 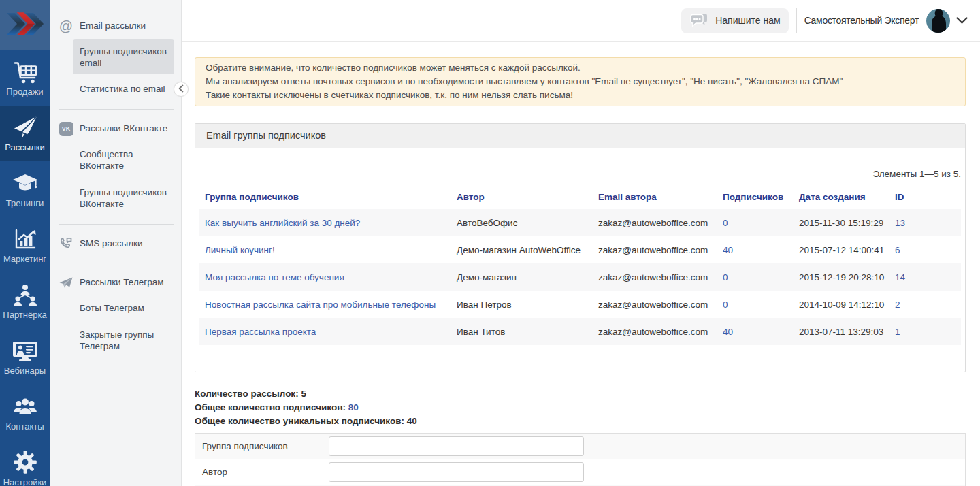 What do you see at coordinates (320, 305) in the screenshot?
I see `cell-group-link: Новостная рассылка сайта про мобильные т…` at bounding box center [320, 305].